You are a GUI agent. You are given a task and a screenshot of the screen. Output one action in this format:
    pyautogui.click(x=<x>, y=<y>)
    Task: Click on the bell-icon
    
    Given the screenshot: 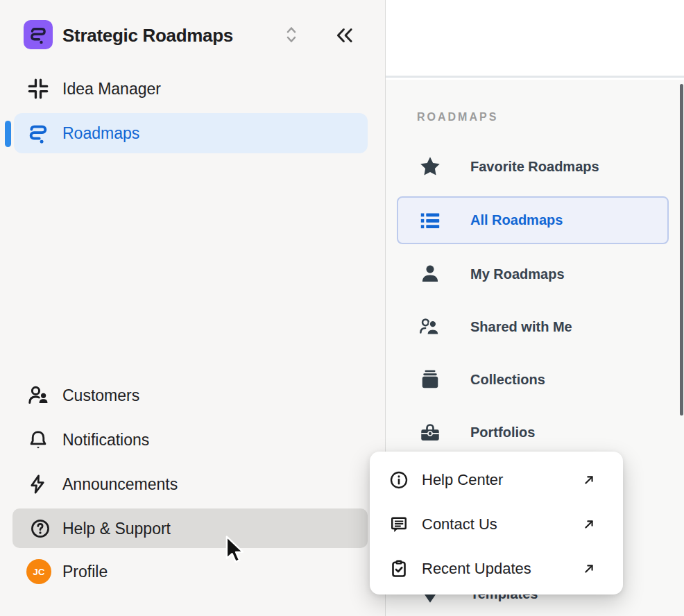 What is the action you would take?
    pyautogui.click(x=38, y=440)
    